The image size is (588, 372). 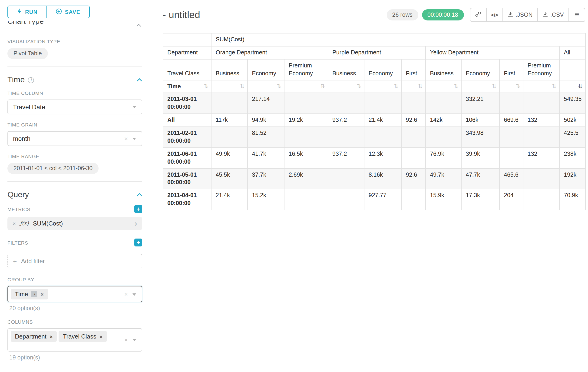 What do you see at coordinates (187, 120) in the screenshot?
I see `row-header-cell: All` at bounding box center [187, 120].